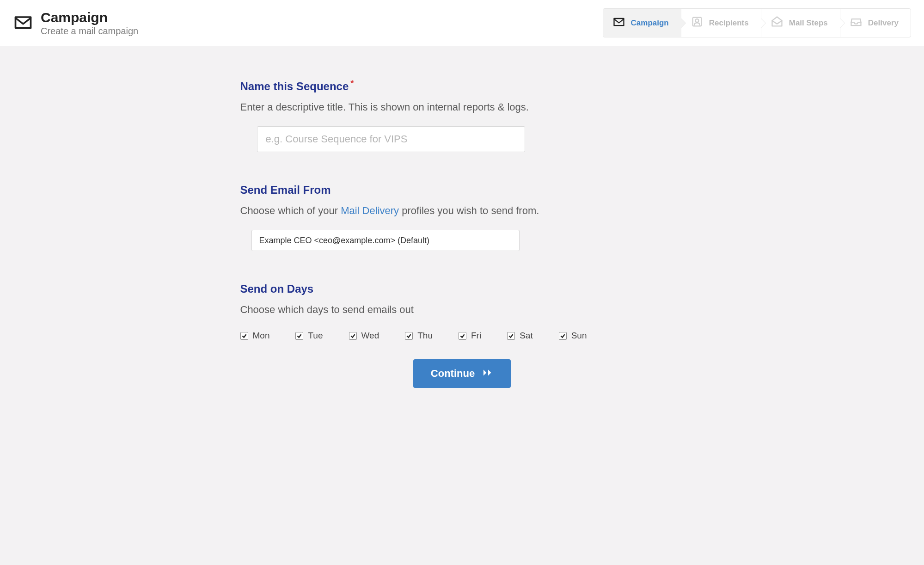 The width and height of the screenshot is (924, 565). Describe the element at coordinates (462, 310) in the screenshot. I see `section-description: Choose which days to send emails out` at that location.